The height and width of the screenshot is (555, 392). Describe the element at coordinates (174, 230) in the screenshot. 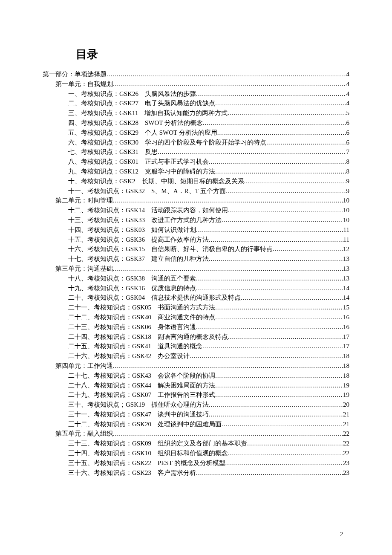

I see `toc-entry-desc: 如何认识做计划` at that location.